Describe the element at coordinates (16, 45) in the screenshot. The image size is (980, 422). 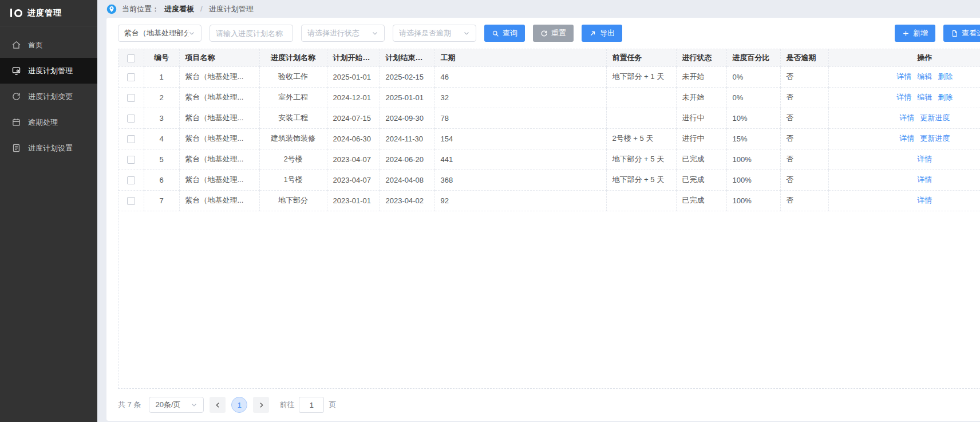
I see `home-icon` at that location.